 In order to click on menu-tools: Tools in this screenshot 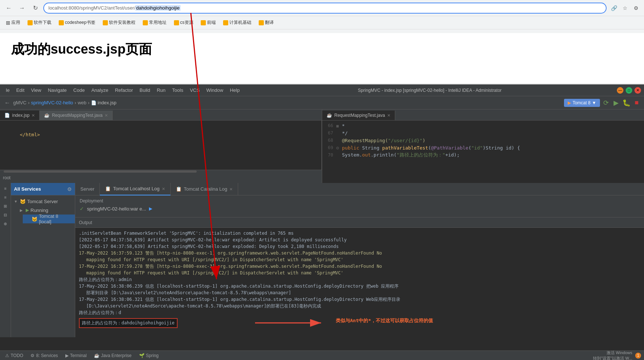, I will do `click(178, 90)`.